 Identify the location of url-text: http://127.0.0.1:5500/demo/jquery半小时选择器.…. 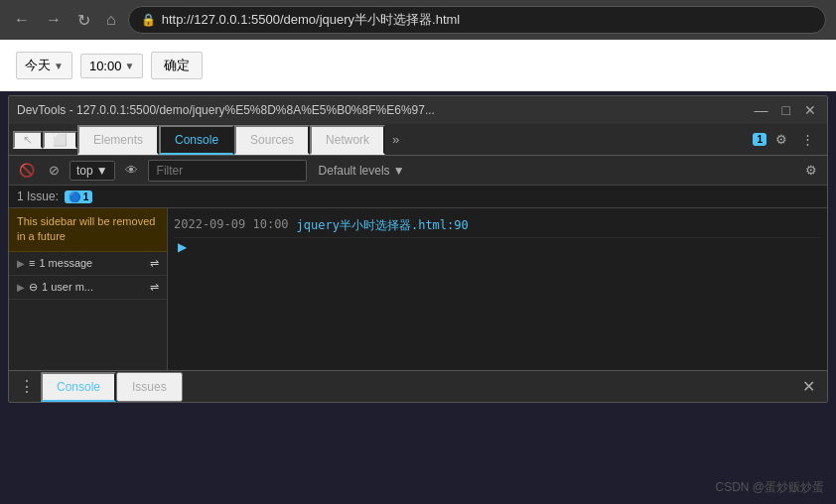
(312, 20).